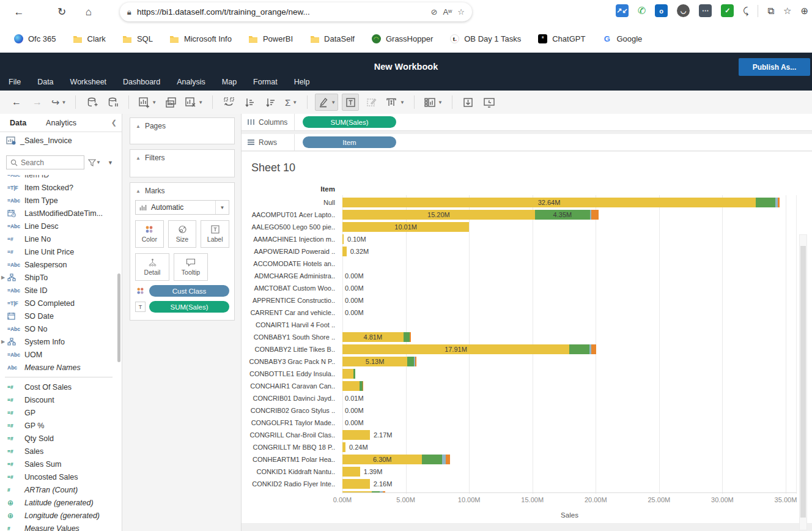  I want to click on label-button: Label, so click(215, 234).